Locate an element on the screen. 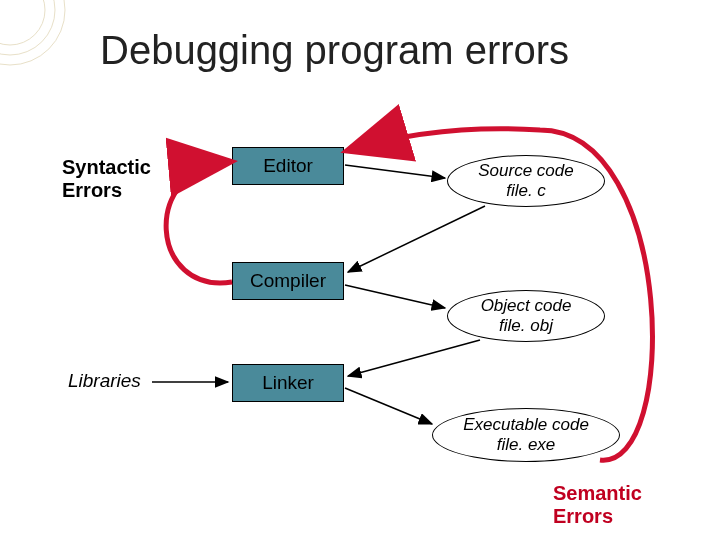  label-libraries: Libraries is located at coordinates (104, 381).